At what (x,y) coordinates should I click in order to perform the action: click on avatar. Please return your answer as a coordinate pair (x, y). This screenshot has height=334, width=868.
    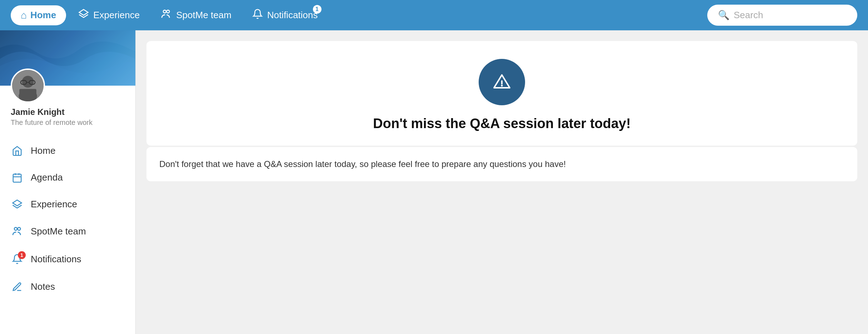
    Looking at the image, I should click on (28, 86).